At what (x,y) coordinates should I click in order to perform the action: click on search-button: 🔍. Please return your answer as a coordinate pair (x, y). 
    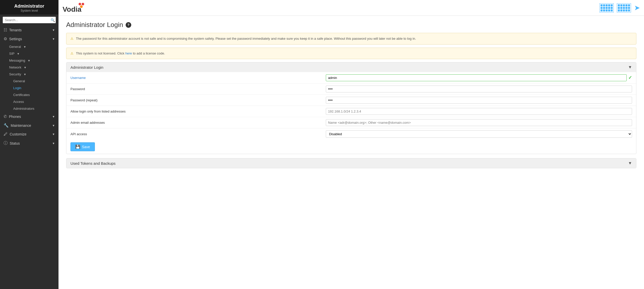
    Looking at the image, I should click on (53, 20).